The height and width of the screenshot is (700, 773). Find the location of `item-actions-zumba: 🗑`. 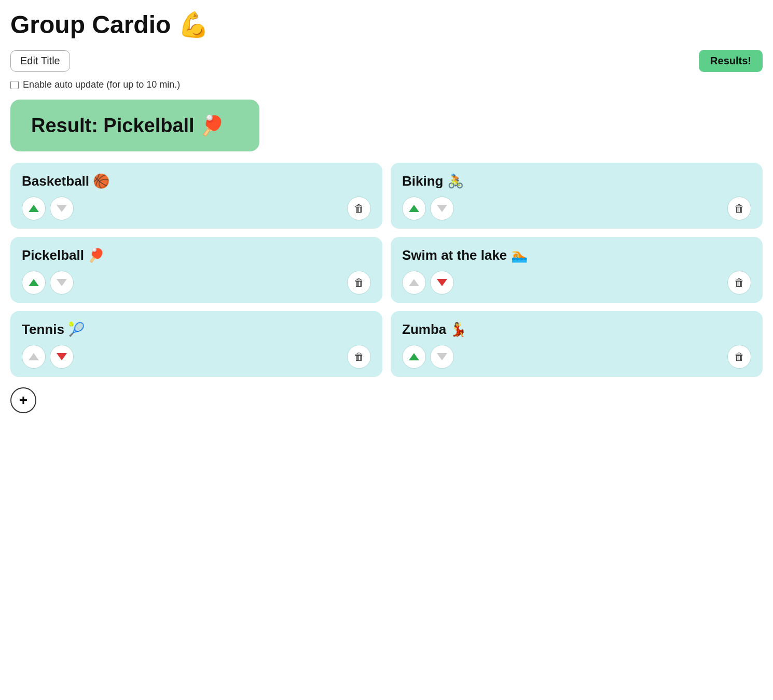

item-actions-zumba: 🗑 is located at coordinates (577, 357).